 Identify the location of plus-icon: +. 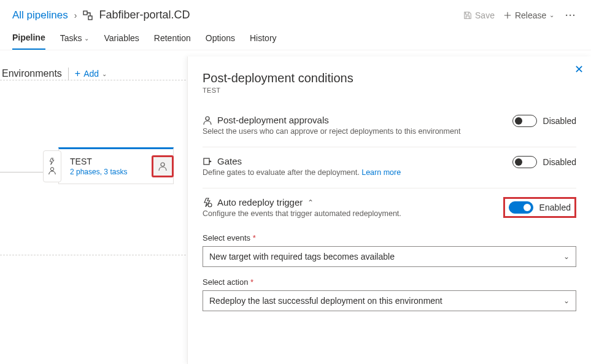
(77, 74).